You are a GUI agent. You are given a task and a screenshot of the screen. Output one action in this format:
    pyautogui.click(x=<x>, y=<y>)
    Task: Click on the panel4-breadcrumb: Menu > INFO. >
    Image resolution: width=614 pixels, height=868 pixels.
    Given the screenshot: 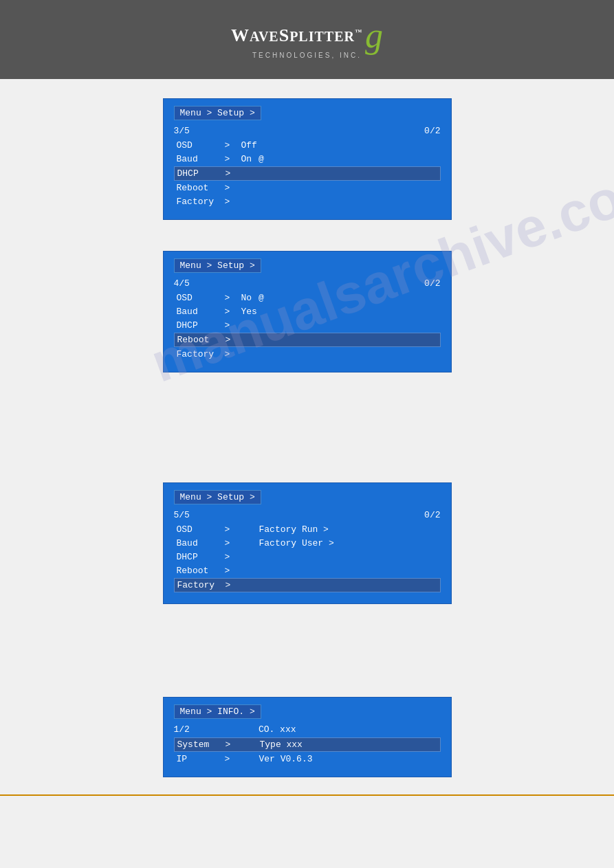 What is the action you would take?
    pyautogui.click(x=217, y=712)
    